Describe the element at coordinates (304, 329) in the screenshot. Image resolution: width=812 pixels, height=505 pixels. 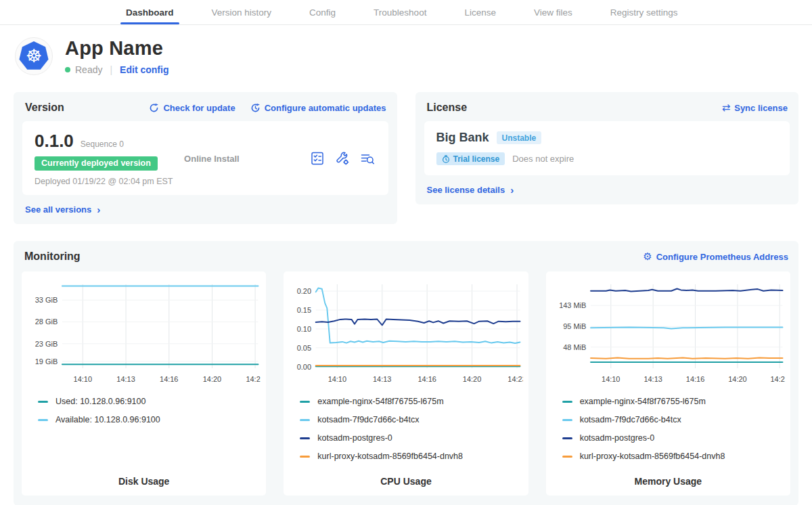
I see `svg-text: 0.10` at that location.